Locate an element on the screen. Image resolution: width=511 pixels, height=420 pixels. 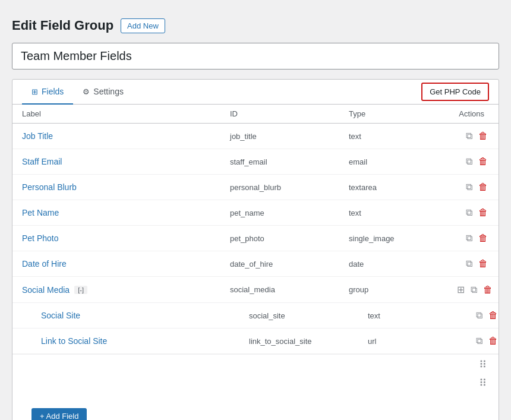
add-field-button: + Add Field is located at coordinates (59, 414).